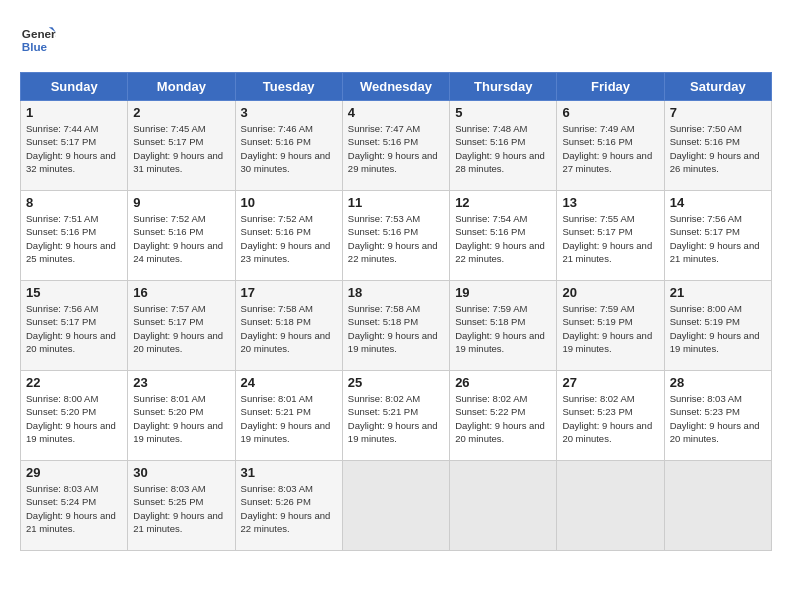 Image resolution: width=792 pixels, height=612 pixels. What do you see at coordinates (396, 202) in the screenshot?
I see `day-number: 11` at bounding box center [396, 202].